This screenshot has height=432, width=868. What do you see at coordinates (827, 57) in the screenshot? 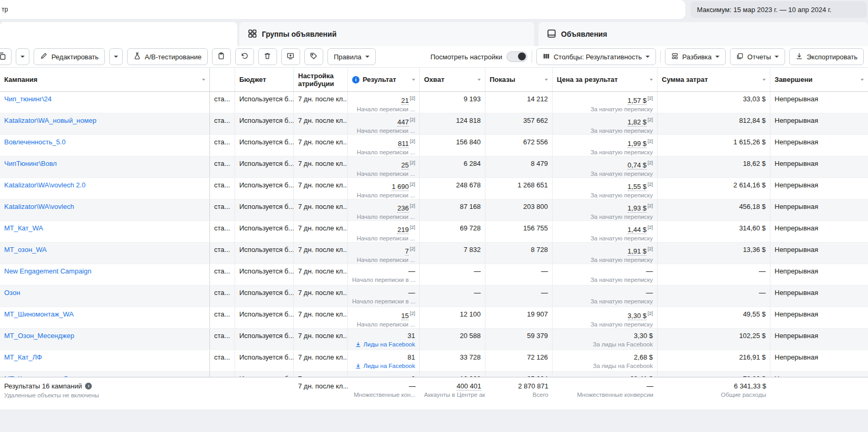
I see `export-button: Экспортировать` at bounding box center [827, 57].